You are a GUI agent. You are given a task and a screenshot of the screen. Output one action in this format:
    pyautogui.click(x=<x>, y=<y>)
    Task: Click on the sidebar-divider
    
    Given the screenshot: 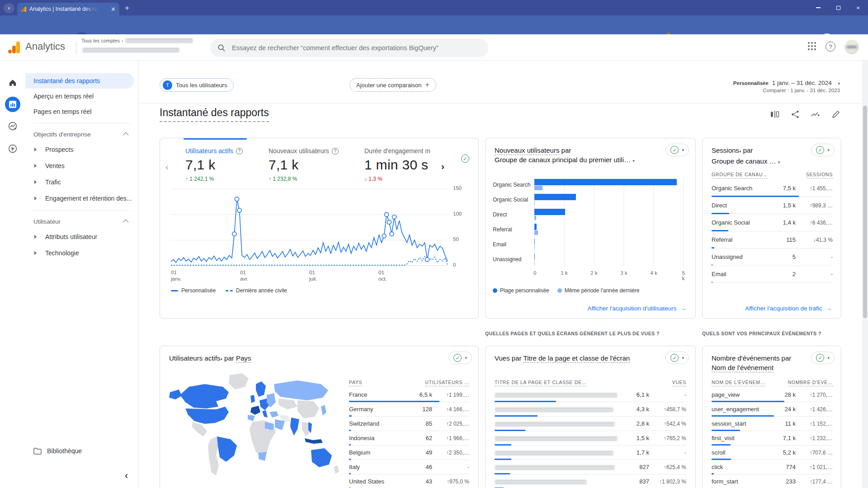 What is the action you would take?
    pyautogui.click(x=82, y=211)
    